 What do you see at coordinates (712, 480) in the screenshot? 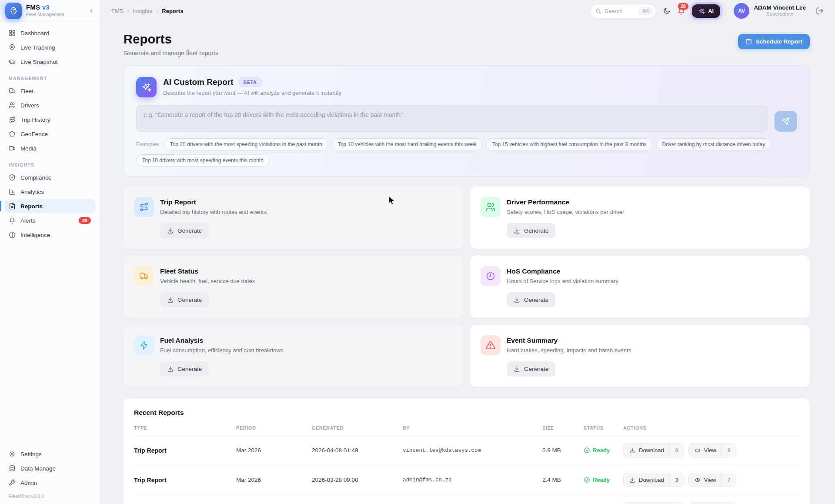
I see `view-button: View7` at bounding box center [712, 480].